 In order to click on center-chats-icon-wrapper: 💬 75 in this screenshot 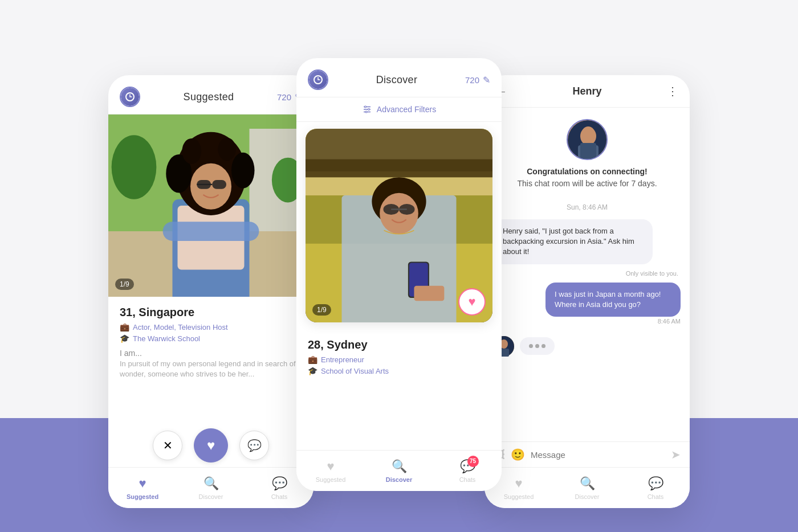, I will do `click(467, 466)`.